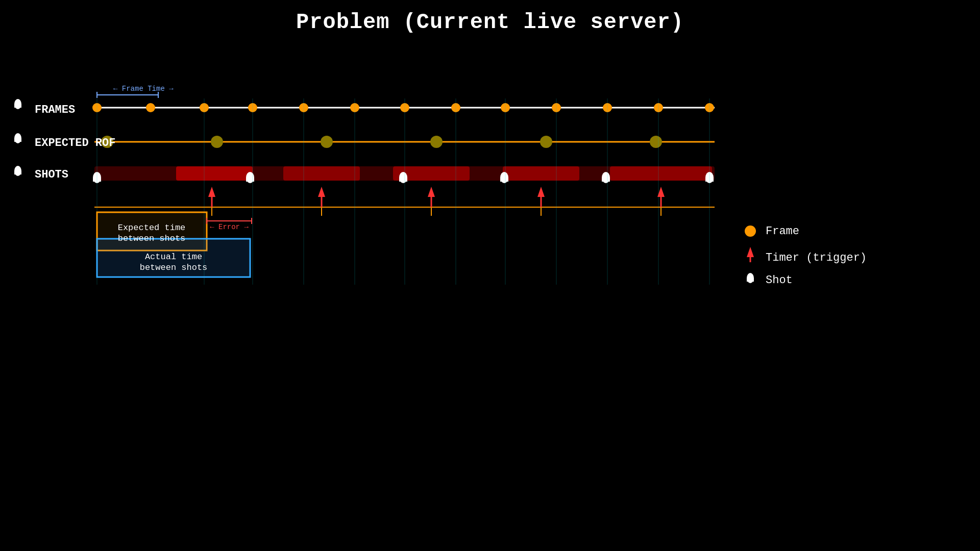 This screenshot has width=980, height=551. What do you see at coordinates (782, 232) in the screenshot?
I see `svg-text: Frame` at bounding box center [782, 232].